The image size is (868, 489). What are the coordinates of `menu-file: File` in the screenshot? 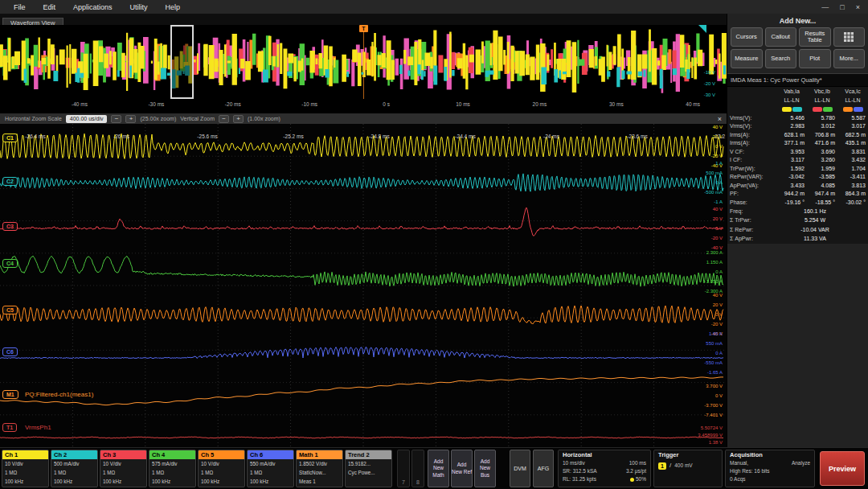 It's located at (19, 7).